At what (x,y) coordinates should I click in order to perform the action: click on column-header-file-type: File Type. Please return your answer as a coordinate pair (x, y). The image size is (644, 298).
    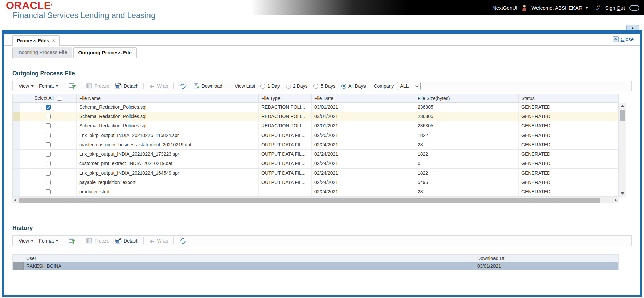
    Looking at the image, I should click on (285, 98).